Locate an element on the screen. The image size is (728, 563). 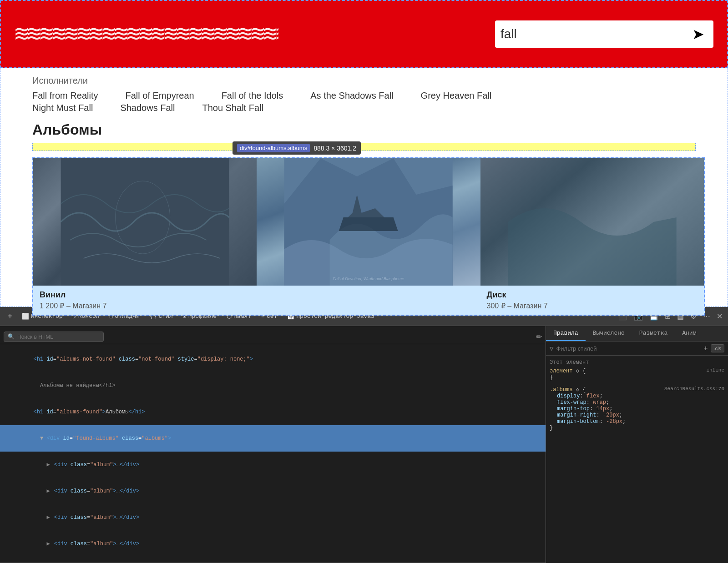
album-price-3: 300 ₽ – Магазин 7 is located at coordinates (592, 306).